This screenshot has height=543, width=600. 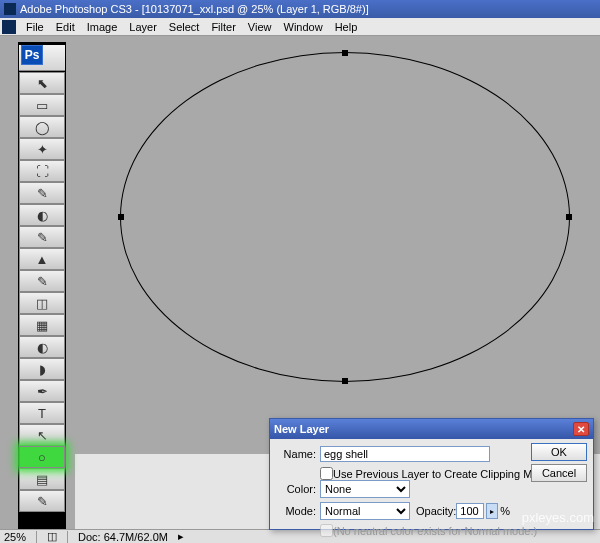 What do you see at coordinates (42, 325) in the screenshot?
I see `gradient-tool: ▦` at bounding box center [42, 325].